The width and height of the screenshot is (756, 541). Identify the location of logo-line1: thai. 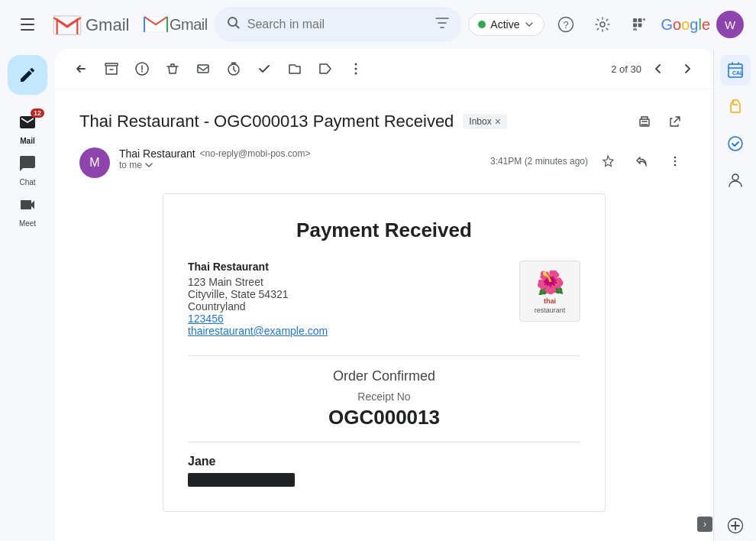
(550, 301).